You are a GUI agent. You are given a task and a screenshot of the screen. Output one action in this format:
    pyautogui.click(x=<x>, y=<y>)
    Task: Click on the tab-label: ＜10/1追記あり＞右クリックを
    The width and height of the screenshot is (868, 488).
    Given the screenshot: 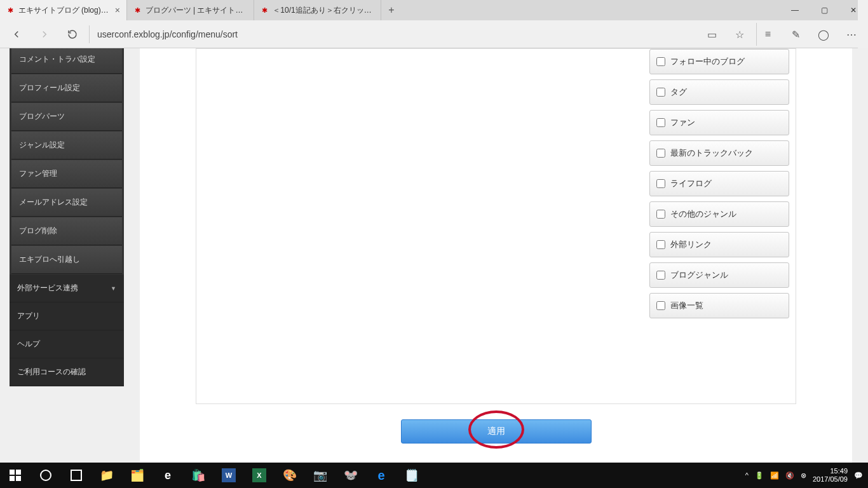 What is the action you would take?
    pyautogui.click(x=323, y=10)
    